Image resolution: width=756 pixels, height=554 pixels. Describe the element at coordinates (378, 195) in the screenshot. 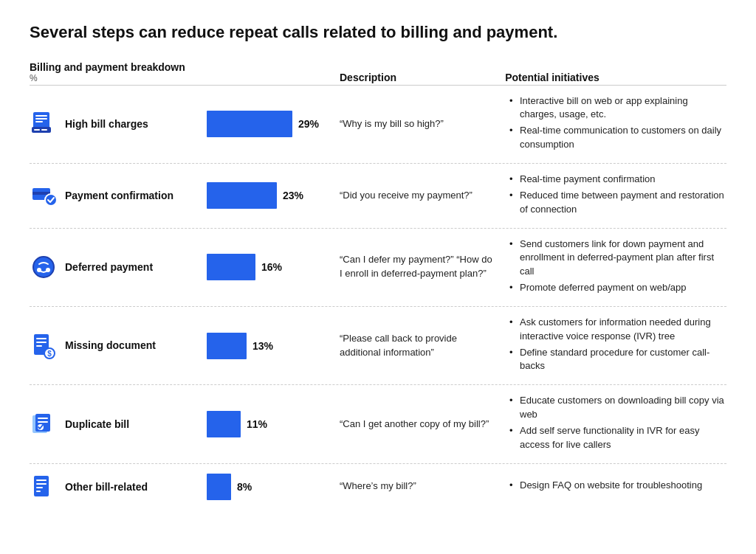

I see `table-row: Payment confirmation 23% “Did you receiv…` at that location.